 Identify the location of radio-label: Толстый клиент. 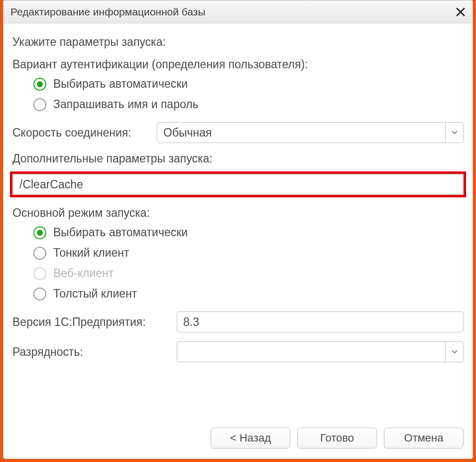
(95, 294).